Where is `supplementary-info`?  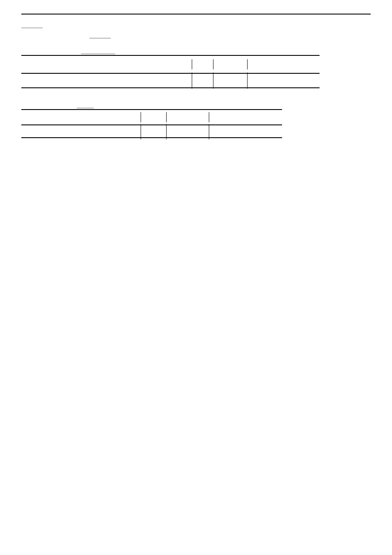 supplementary-info is located at coordinates (196, 28).